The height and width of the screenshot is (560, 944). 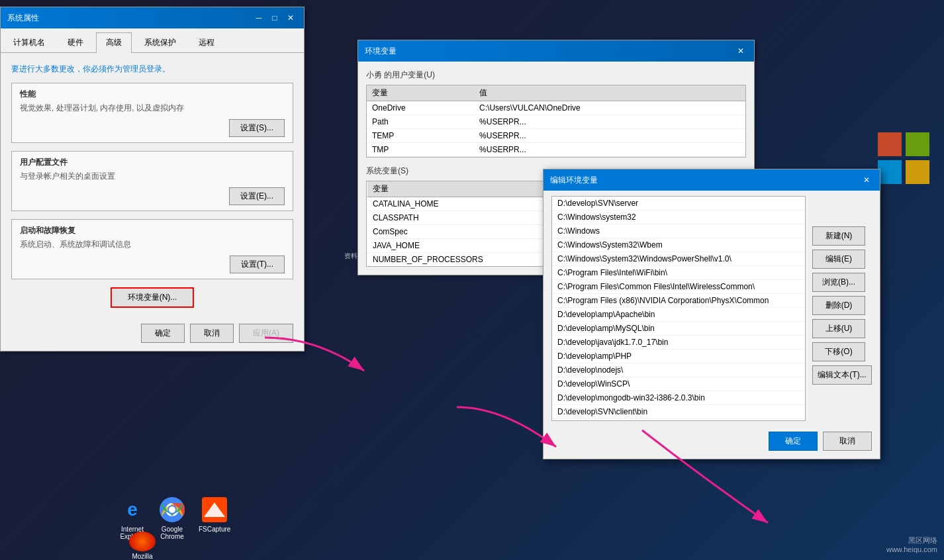 I want to click on sys-props-titlebar: 系统属性 ─ □ ✕, so click(x=152, y=18).